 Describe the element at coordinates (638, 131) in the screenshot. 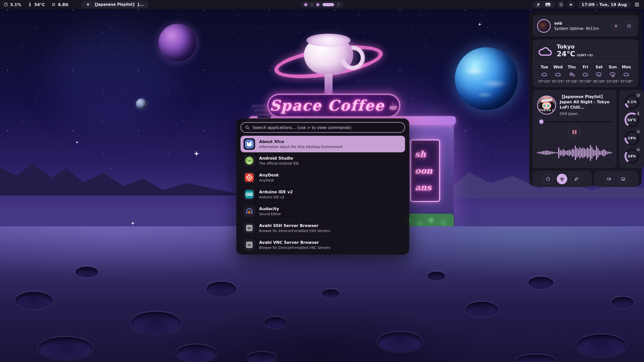

I see `chip-icon` at that location.